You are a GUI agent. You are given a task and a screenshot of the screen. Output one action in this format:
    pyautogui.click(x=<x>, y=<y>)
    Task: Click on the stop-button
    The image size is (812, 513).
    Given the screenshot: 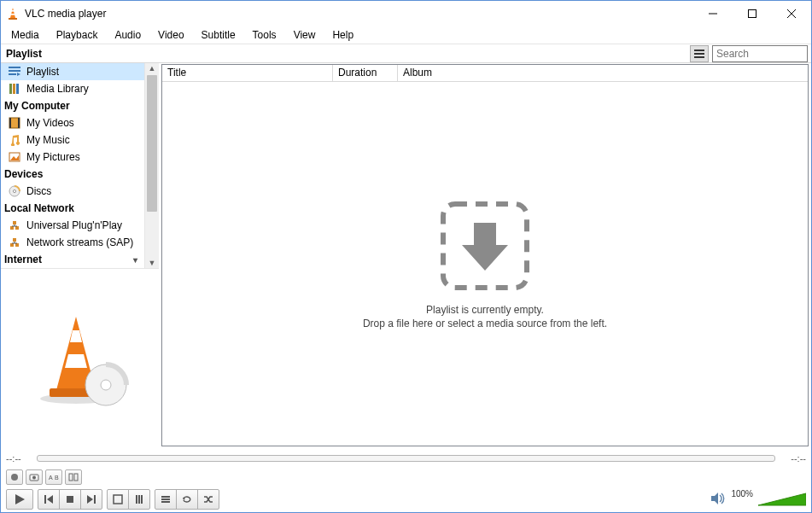 What is the action you would take?
    pyautogui.click(x=70, y=499)
    